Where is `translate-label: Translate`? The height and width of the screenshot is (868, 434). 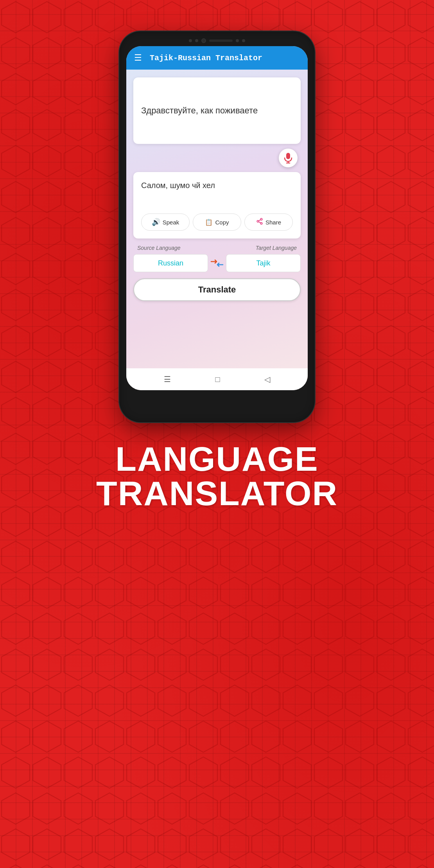 translate-label: Translate is located at coordinates (217, 290).